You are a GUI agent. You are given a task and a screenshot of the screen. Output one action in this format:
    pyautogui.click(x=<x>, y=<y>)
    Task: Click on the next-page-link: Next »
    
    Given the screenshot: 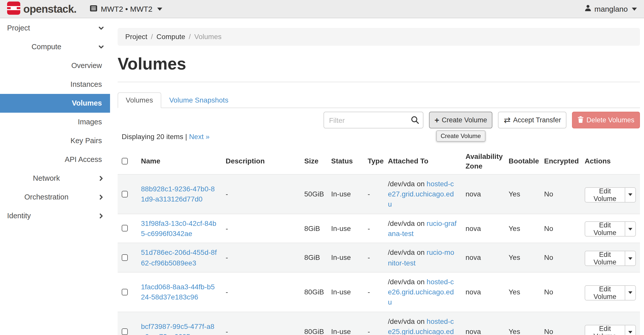 What is the action you would take?
    pyautogui.click(x=199, y=137)
    